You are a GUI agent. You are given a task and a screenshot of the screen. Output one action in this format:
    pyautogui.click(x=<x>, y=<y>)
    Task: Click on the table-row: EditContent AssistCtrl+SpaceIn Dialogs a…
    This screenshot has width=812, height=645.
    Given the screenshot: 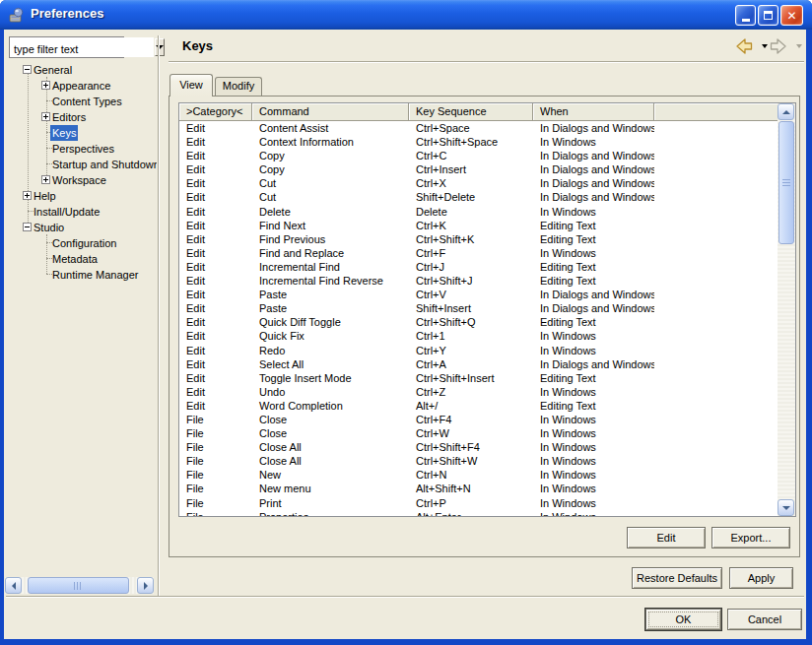 What is the action you would take?
    pyautogui.click(x=479, y=128)
    